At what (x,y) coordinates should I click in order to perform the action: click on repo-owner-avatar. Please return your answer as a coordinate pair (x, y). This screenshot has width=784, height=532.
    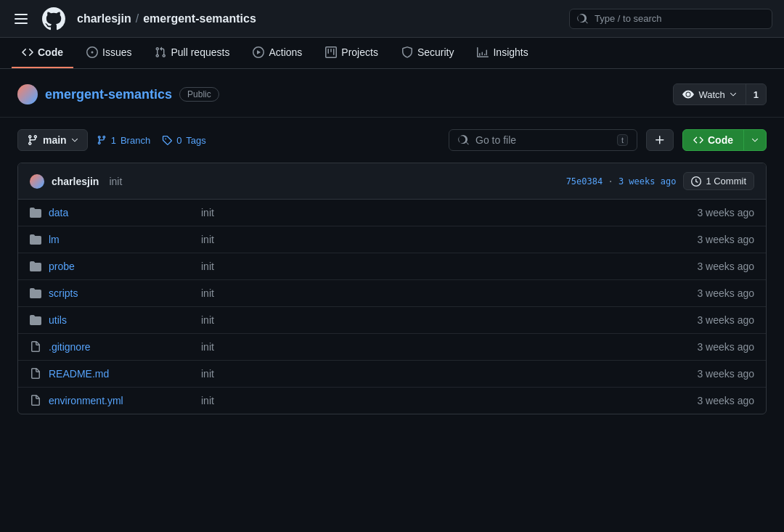
    Looking at the image, I should click on (28, 94).